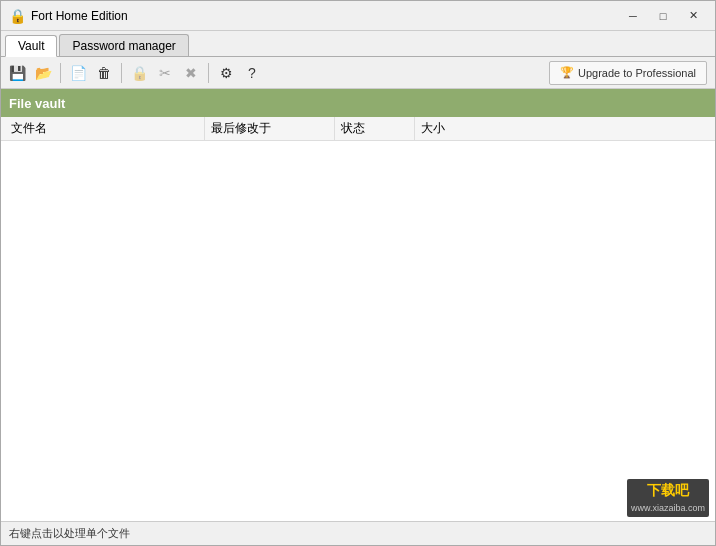  I want to click on minimize-button: ─, so click(633, 16).